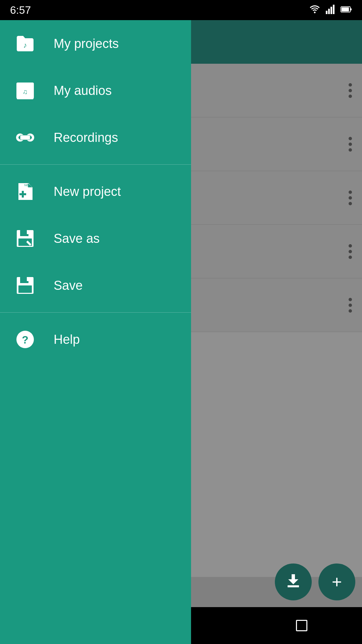 The image size is (362, 644). What do you see at coordinates (96, 238) in the screenshot?
I see `drawer-item-save-as: Save as` at bounding box center [96, 238].